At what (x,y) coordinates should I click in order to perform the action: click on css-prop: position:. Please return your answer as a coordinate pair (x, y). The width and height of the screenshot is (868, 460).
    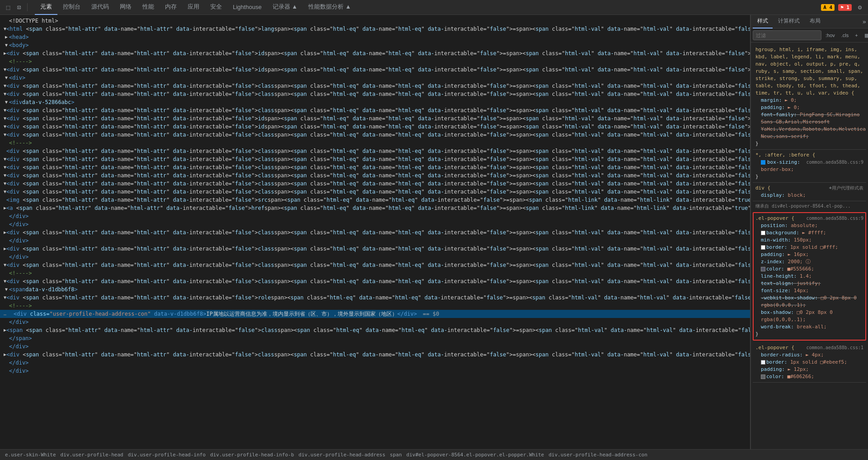
    Looking at the image, I should click on (774, 225).